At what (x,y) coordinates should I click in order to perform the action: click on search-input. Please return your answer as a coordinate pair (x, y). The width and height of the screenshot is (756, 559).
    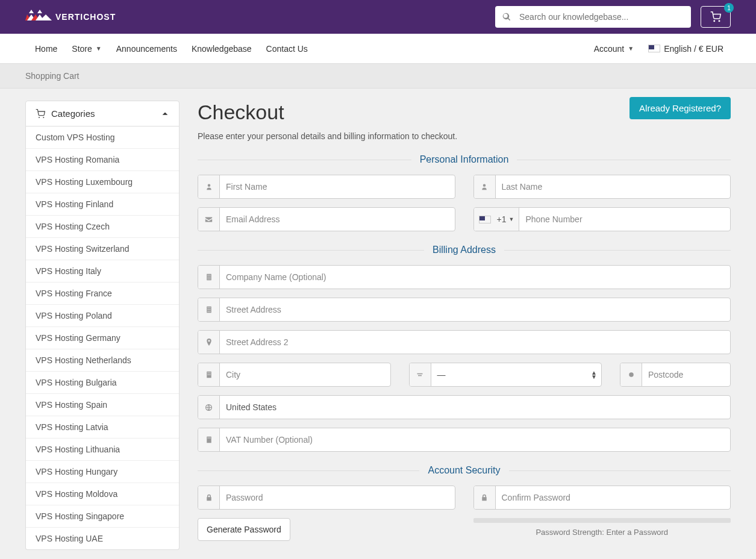
    Looking at the image, I should click on (601, 17).